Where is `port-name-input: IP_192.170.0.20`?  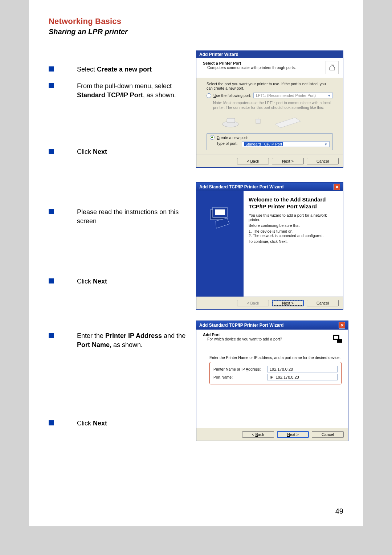
port-name-input: IP_192.170.0.20 is located at coordinates (302, 377).